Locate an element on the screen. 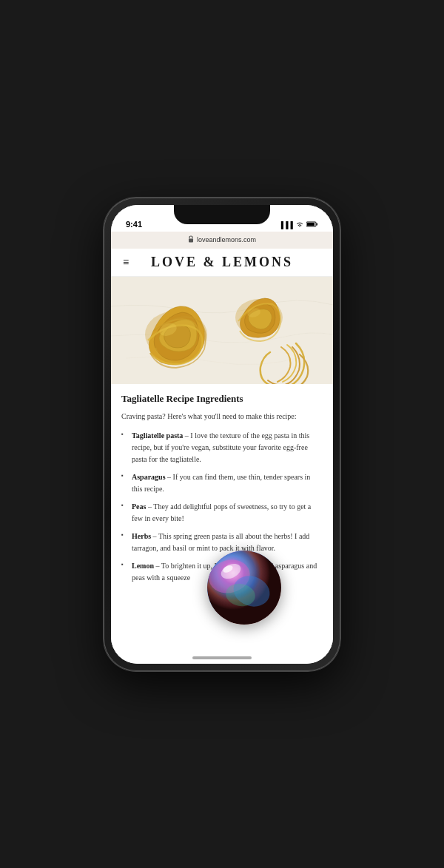 This screenshot has height=868, width=444. ingredient-name-3: Peas is located at coordinates (139, 506).